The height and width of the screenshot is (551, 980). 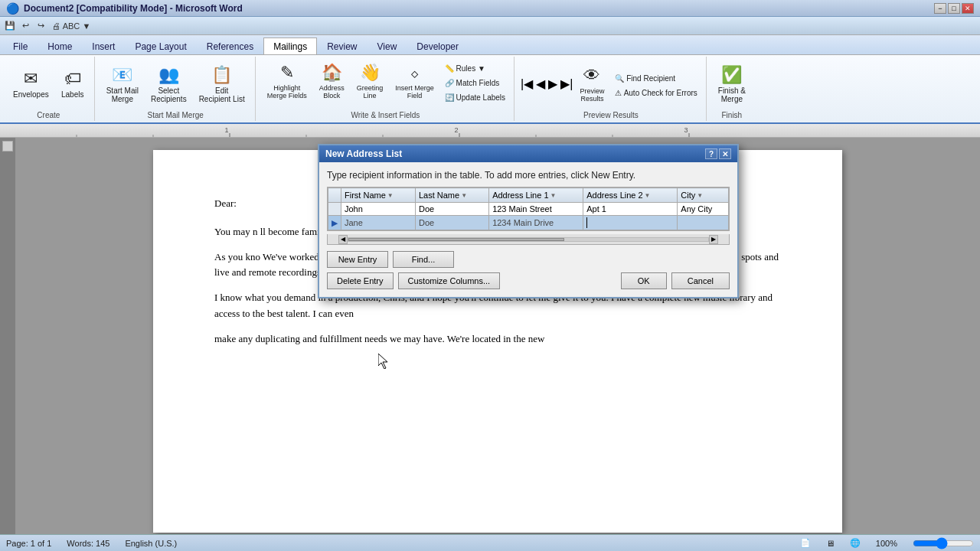 I want to click on cell-first-name-1: John, so click(x=378, y=210).